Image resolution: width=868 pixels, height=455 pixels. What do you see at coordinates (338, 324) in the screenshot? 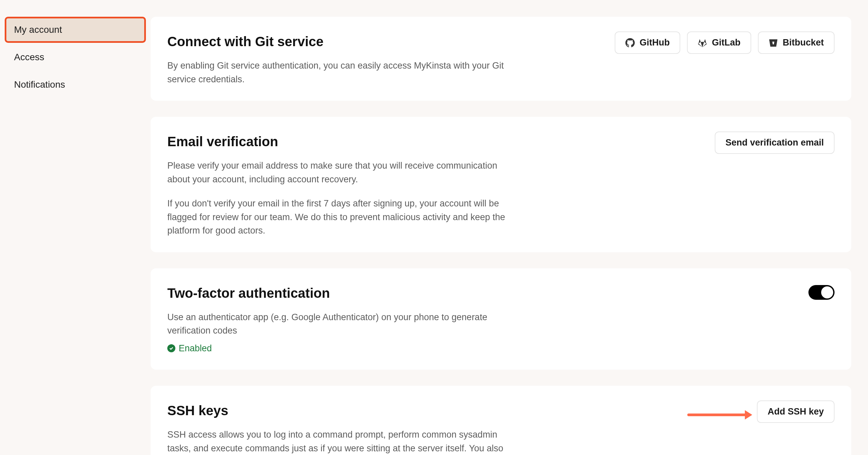
I see `twofa-description: Use an authenticator app (e.g. Google Au…` at bounding box center [338, 324].